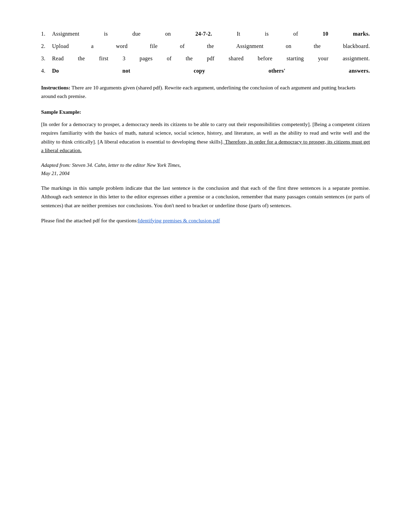 The width and height of the screenshot is (411, 532). Describe the element at coordinates (47, 59) in the screenshot. I see `list-number-3: 3.` at that location.